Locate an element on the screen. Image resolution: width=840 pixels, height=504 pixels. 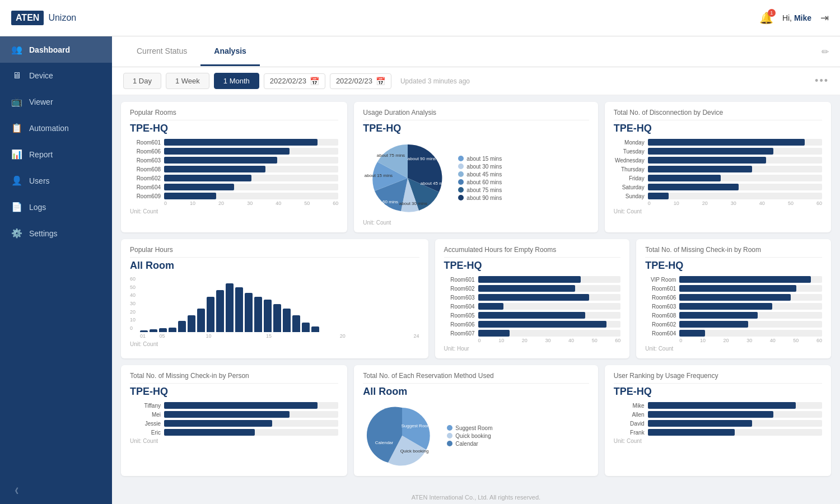
y-axis: 0102030405060 is located at coordinates (133, 304).